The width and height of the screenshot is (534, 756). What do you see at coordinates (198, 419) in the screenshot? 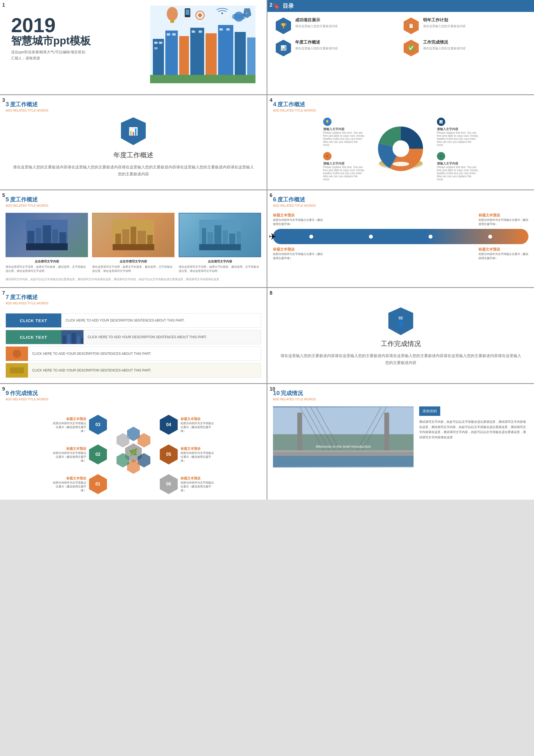
I see `hex-title-04: 标题文本预设` at bounding box center [198, 419].